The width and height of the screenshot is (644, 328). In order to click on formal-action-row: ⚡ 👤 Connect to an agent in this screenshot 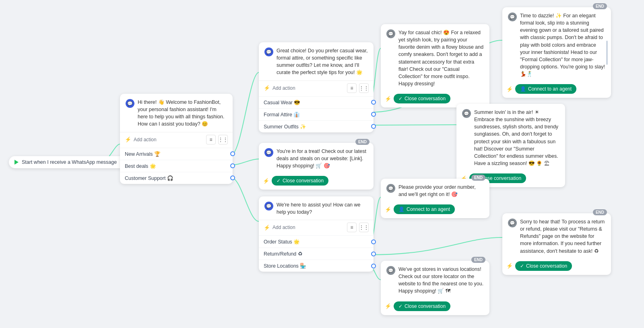, I will do `click(557, 90)`.